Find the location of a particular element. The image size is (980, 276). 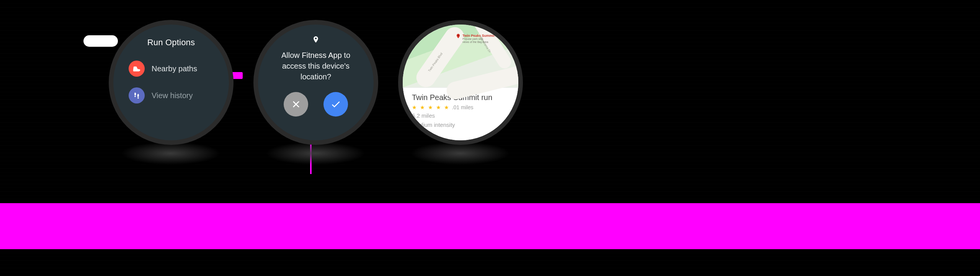

view-history-label: View history is located at coordinates (172, 96).